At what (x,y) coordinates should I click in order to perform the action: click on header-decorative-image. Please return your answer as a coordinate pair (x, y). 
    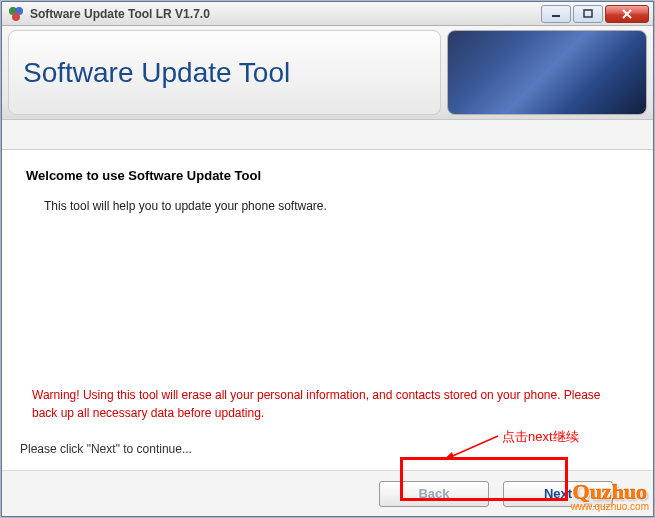
    Looking at the image, I should click on (547, 72).